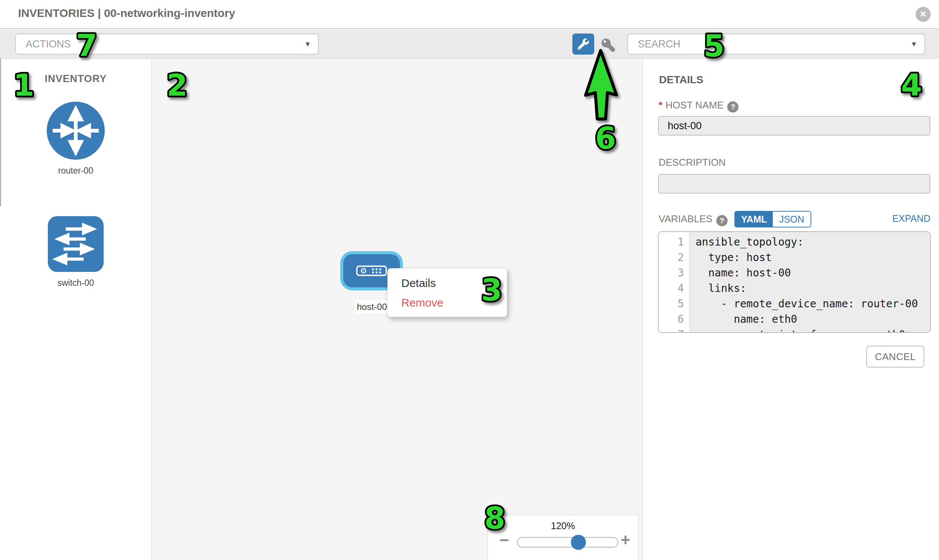  I want to click on variables-row: VARIABLES? YAML JSON EXPAND, so click(795, 220).